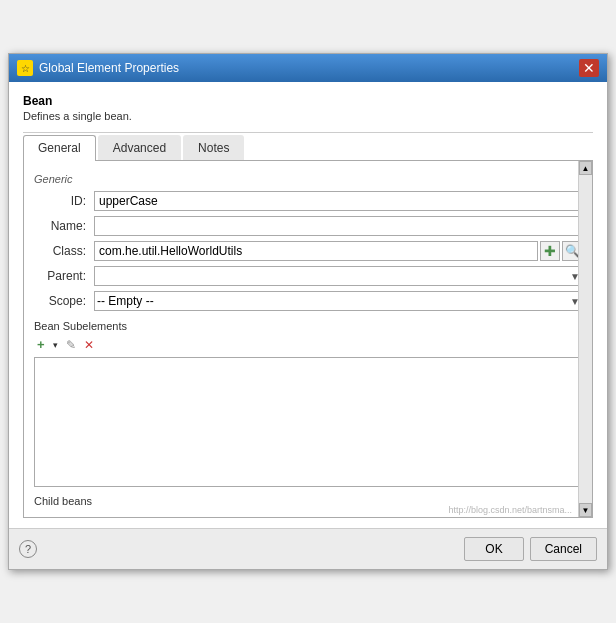 The width and height of the screenshot is (616, 623). Describe the element at coordinates (140, 148) in the screenshot. I see `tab-advanced: Advanced` at that location.